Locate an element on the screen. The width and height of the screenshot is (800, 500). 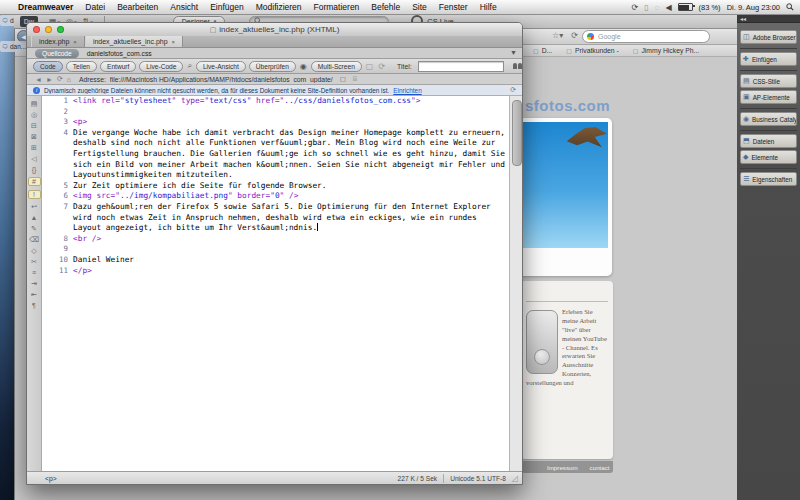
multiscreen-button: Multi-Screen is located at coordinates (336, 66).